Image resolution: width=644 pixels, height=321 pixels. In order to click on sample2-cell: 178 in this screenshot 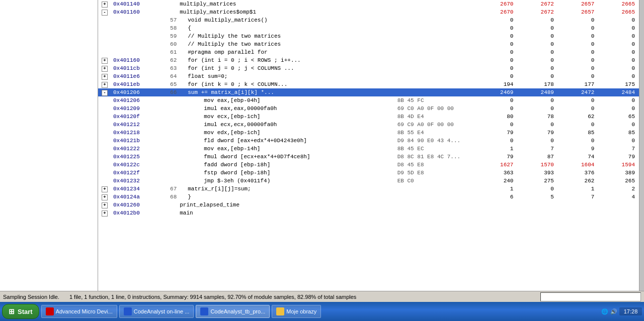, I will do `click(537, 84)`.